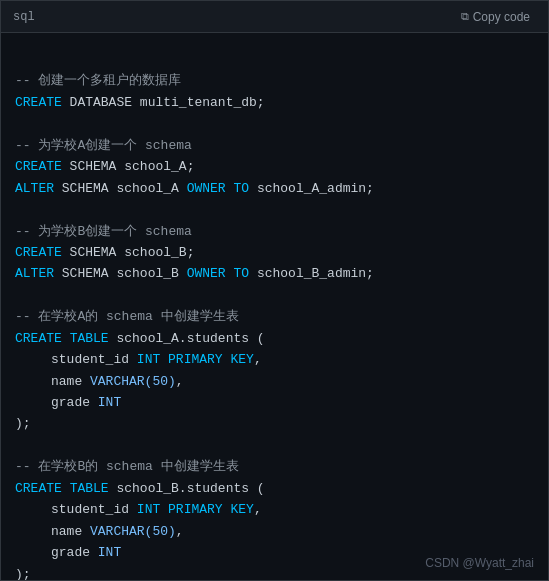  I want to click on watermark: CSDN @Wyatt_zhai, so click(480, 563).